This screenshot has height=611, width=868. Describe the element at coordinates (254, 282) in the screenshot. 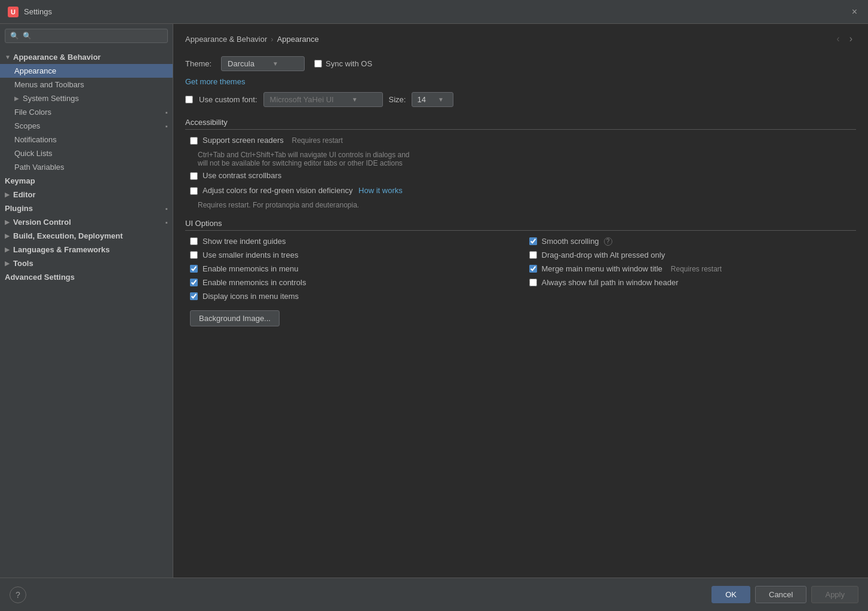

I see `mnemonics-controls-label: Enable mnemonics in controls` at that location.